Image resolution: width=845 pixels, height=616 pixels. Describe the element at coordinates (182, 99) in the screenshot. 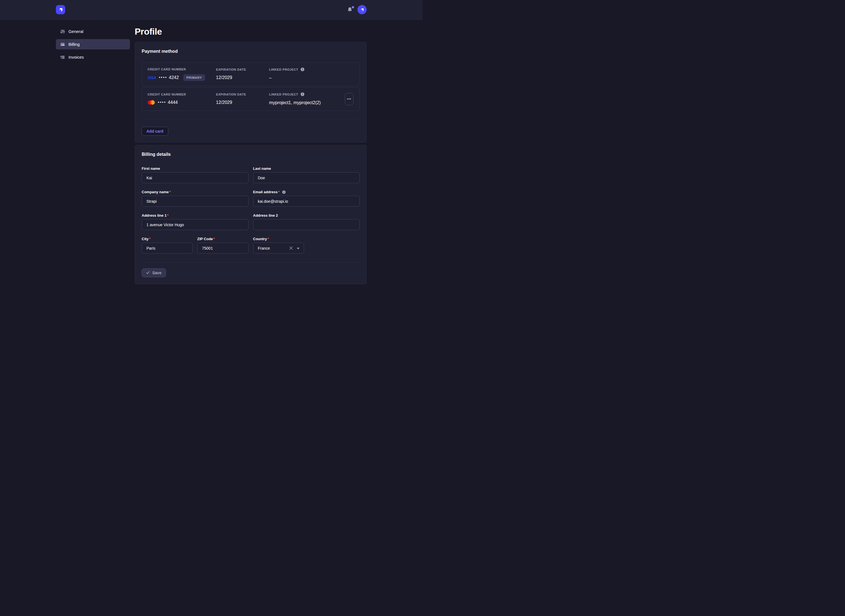

I see `cc-number-col: CREDIT CARD NUMBER •••• 4444` at that location.